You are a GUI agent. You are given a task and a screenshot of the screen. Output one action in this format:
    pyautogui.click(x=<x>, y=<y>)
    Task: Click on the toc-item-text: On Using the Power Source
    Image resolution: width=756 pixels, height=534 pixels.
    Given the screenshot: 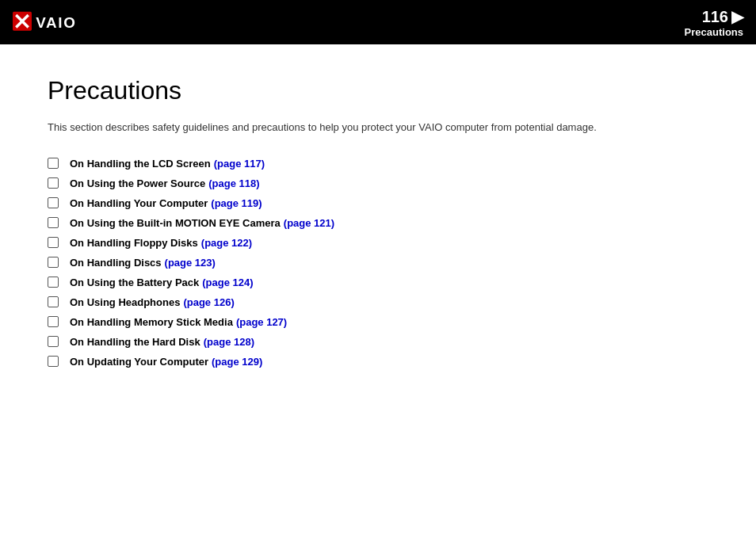 What is the action you would take?
    pyautogui.click(x=138, y=184)
    